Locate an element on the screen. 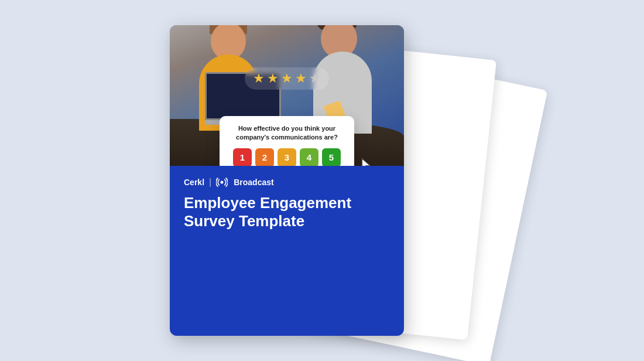 This screenshot has width=644, height=361. survey-popup: How effective do you think your company'… is located at coordinates (287, 141).